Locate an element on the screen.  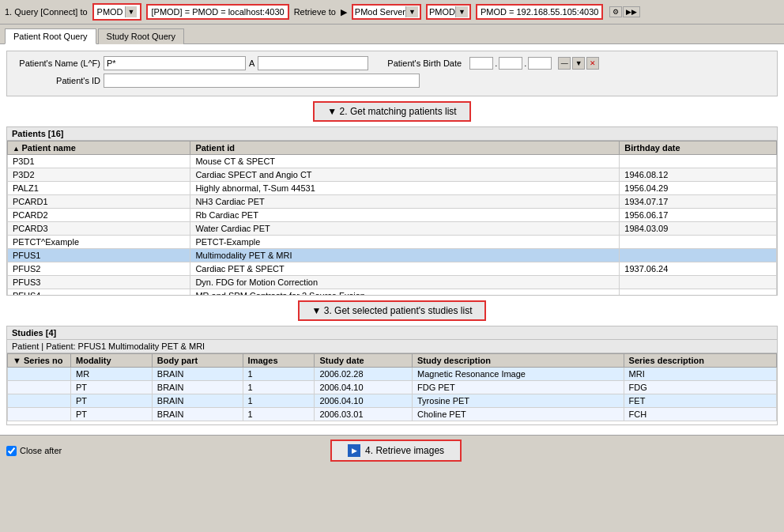
pmod-server-select: PMod Server ▼ is located at coordinates (386, 12).